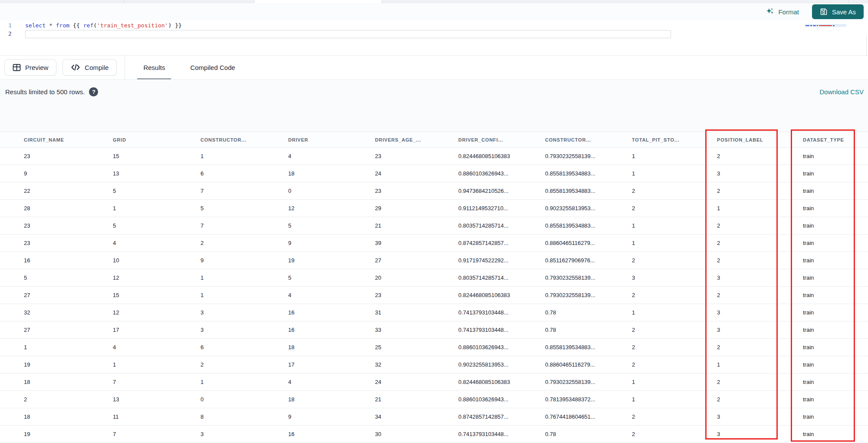  What do you see at coordinates (124, 2) in the screenshot?
I see `tab-divider` at bounding box center [124, 2].